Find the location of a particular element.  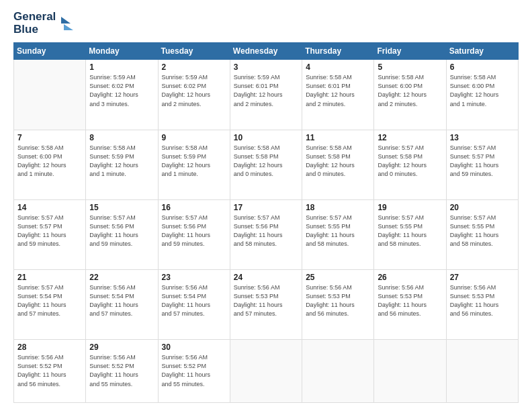

calendar-cell: 20Sunrise: 5:57 AM Sunset: 5:55 PM Dayli… is located at coordinates (482, 234).